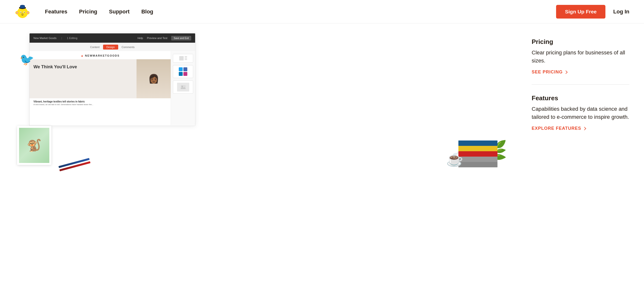 Image resolution: width=644 pixels, height=281 pixels. What do you see at coordinates (556, 128) in the screenshot?
I see `explore-features-label: EXPLORE FEATURES` at bounding box center [556, 128].